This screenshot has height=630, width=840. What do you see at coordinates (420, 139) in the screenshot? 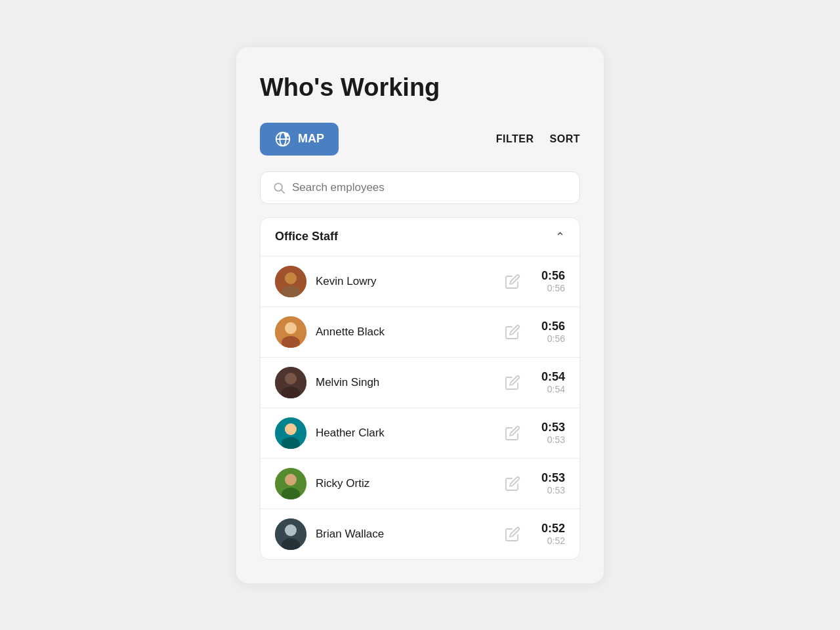
I see `toolbar: MAP FILTER SORT` at bounding box center [420, 139].